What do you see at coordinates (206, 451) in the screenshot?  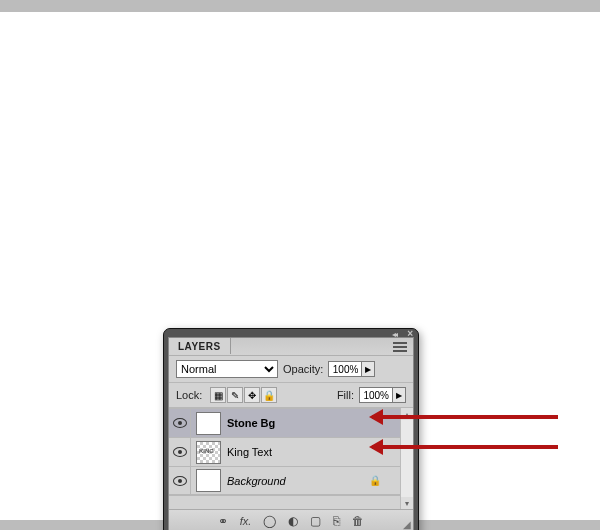 I see `thumbnail-text: KING` at bounding box center [206, 451].